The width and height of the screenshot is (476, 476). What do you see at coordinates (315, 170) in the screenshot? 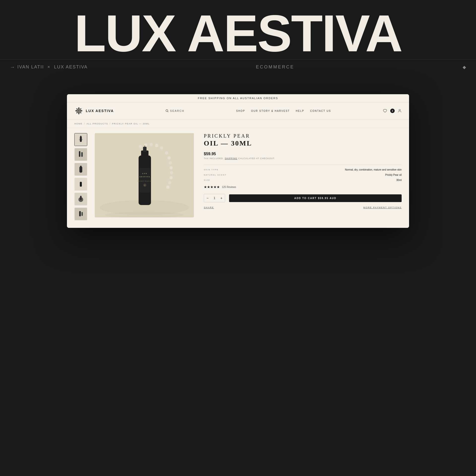
I see `skin-type-value: Normal, dry, combination, mature and sen…` at bounding box center [315, 170].